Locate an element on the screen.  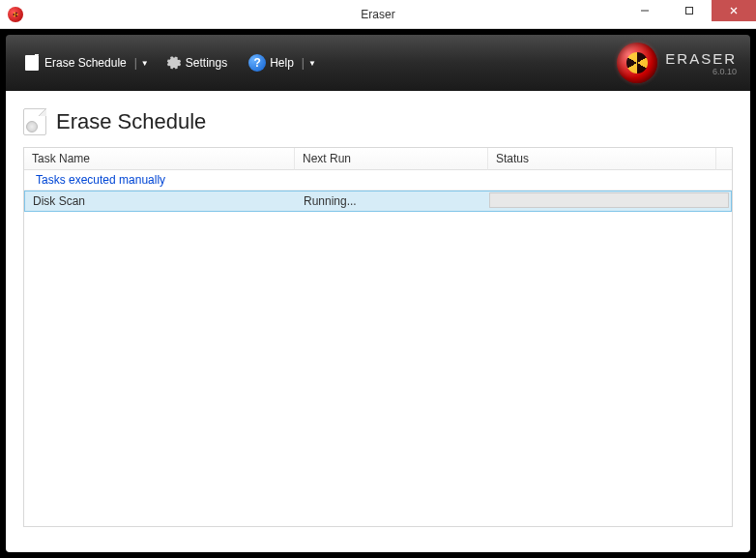
column-header-status: Status is located at coordinates (602, 159).